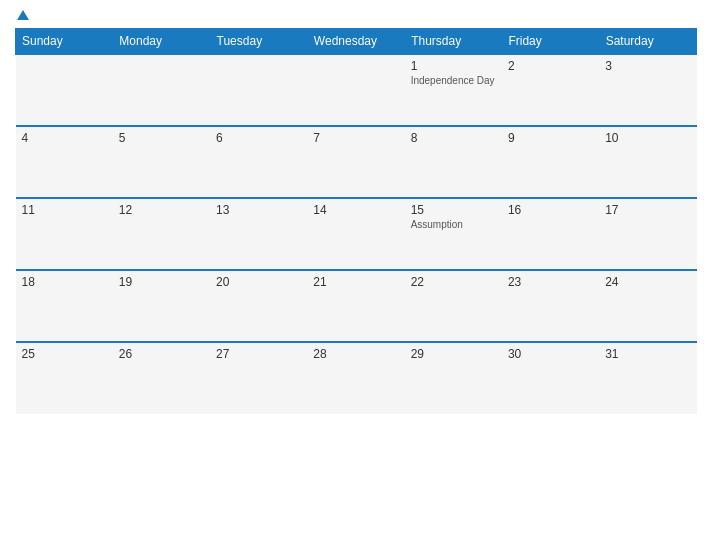 Image resolution: width=712 pixels, height=550 pixels. Describe the element at coordinates (648, 42) in the screenshot. I see `weekday-header-saturday: Saturday` at that location.